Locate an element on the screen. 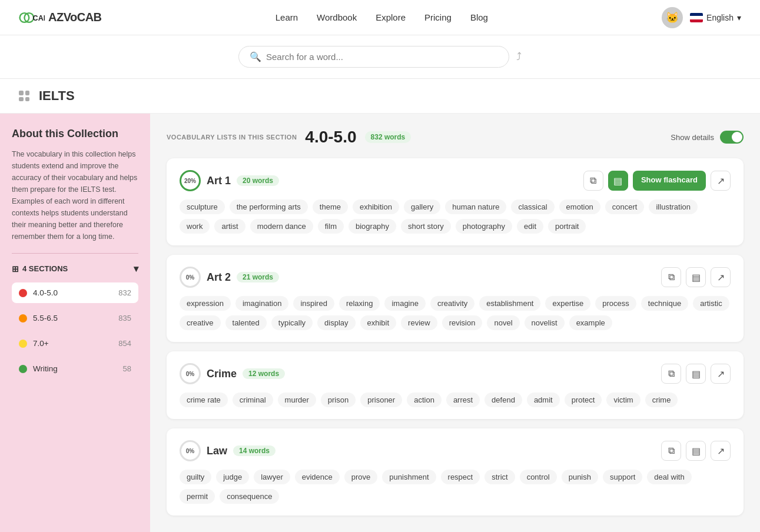 The height and width of the screenshot is (532, 760). tag: artistic is located at coordinates (711, 304).